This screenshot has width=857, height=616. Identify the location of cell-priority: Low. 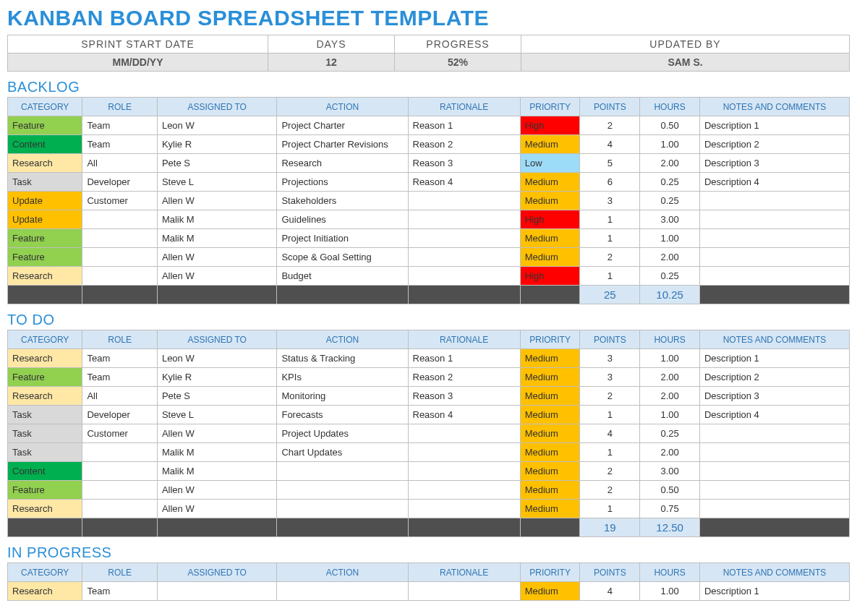
(550, 163).